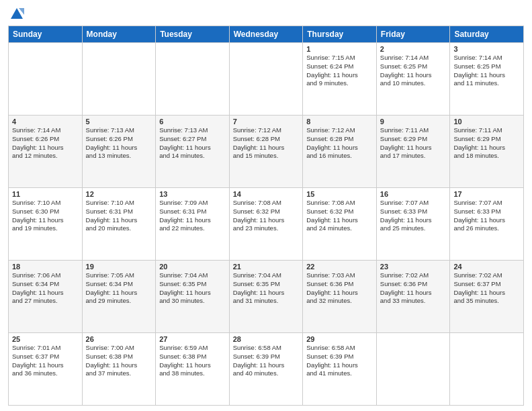  Describe the element at coordinates (266, 35) in the screenshot. I see `calendar-header-row: SundayMondayTuesdayWednesdayThursdayFrid…` at that location.